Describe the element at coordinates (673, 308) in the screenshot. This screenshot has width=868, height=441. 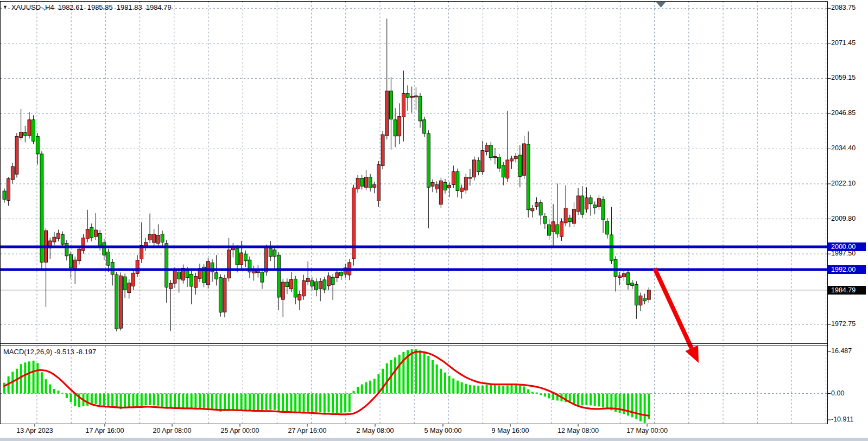
I see `trend-arrow-line` at that location.